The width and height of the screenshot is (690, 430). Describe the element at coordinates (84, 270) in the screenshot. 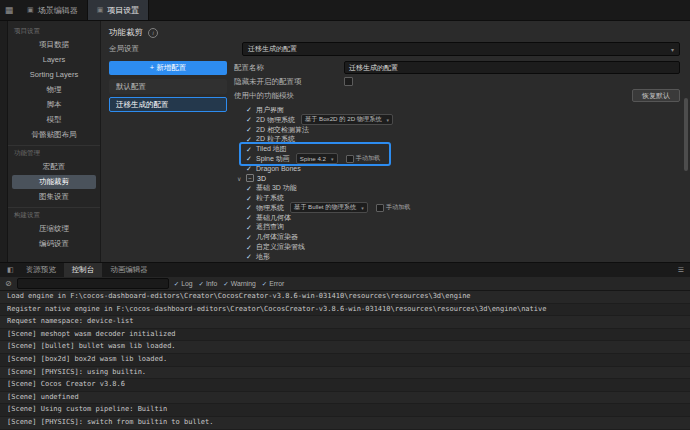

I see `console-tab: 控制台` at that location.